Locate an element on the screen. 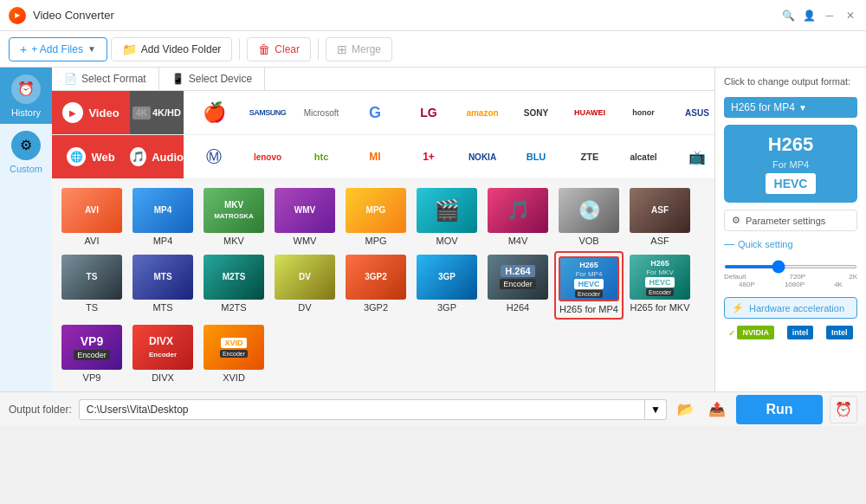  brand-alcatel: alcatel is located at coordinates (643, 157).